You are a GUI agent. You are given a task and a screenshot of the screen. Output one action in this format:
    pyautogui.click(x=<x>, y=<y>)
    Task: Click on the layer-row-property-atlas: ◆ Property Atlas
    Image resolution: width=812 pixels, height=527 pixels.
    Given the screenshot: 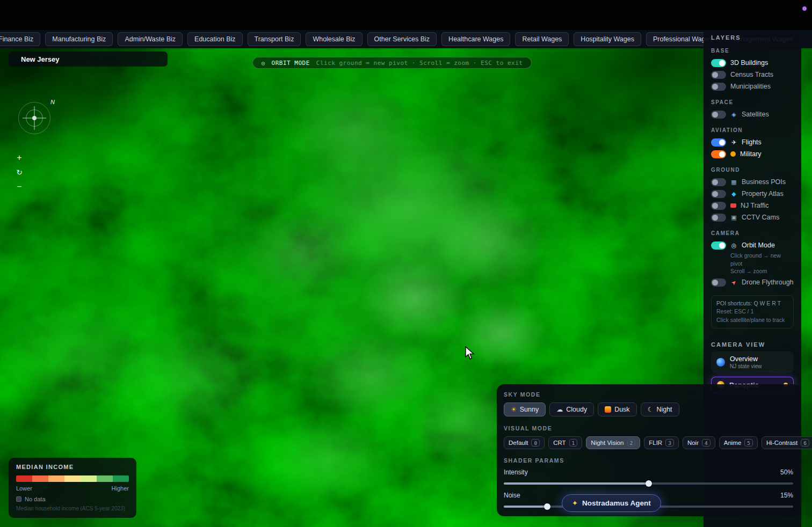 What is the action you would take?
    pyautogui.click(x=752, y=194)
    